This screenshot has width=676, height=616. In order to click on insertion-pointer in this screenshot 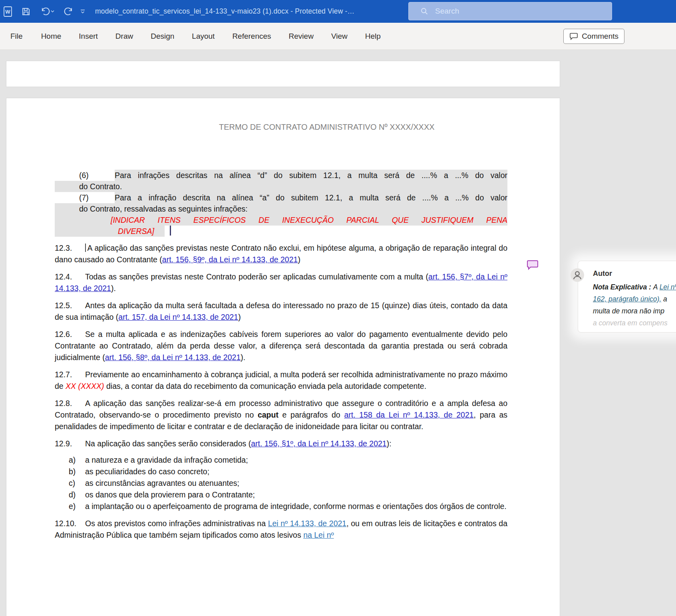, I will do `click(85, 248)`.